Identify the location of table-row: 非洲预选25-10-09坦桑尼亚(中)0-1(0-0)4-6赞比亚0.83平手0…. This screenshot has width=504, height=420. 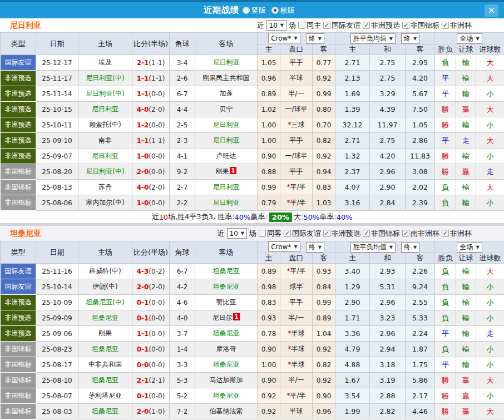
(253, 303).